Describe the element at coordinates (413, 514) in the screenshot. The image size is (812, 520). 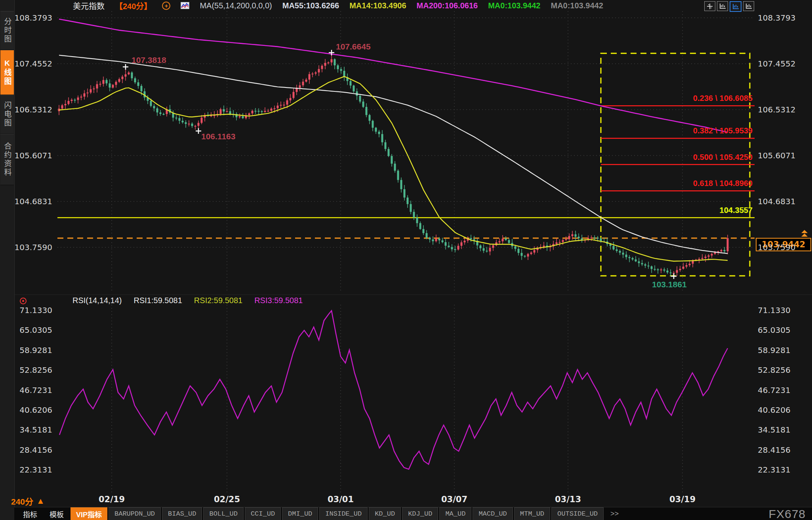
I see `indicator-tabbar: 指标模板VIP指标BARUPDN_UDBIAS_UDBOLL_UDCCI_UDD…` at that location.